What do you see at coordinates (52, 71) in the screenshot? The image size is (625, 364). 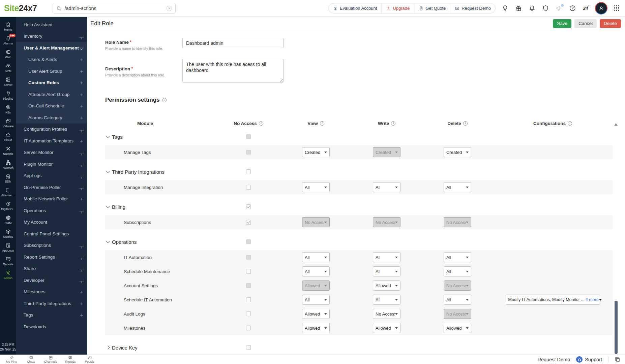 I see `sidebar-item-user-alert-group: User Alert Group+` at bounding box center [52, 71].